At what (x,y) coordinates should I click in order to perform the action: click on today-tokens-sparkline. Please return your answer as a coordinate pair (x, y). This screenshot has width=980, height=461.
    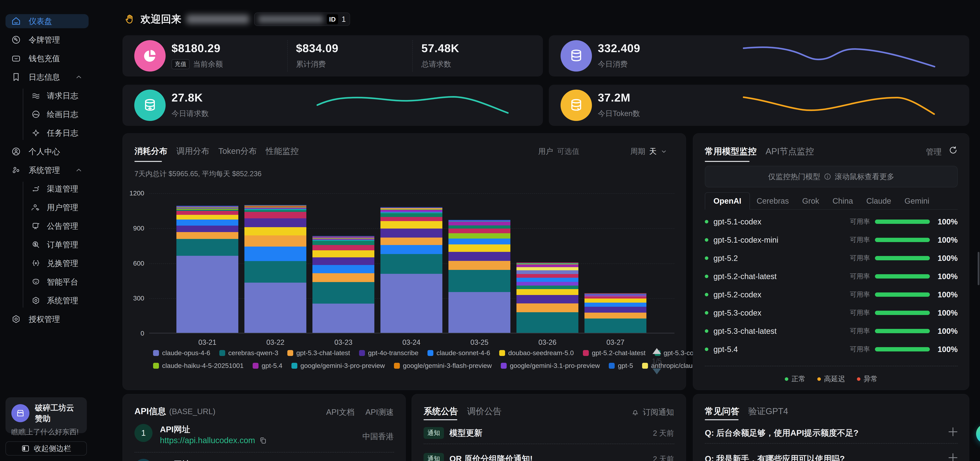
    Looking at the image, I should click on (839, 105).